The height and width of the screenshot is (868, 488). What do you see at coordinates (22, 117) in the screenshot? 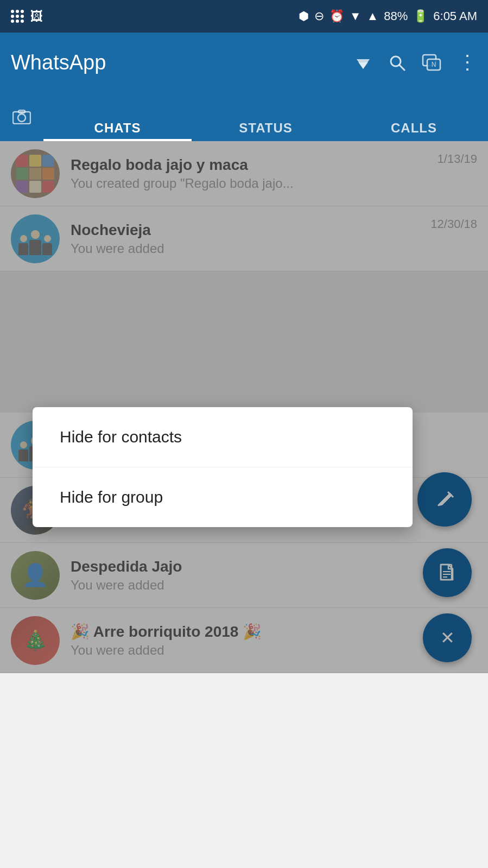
I see `tab-camera-icon` at bounding box center [22, 117].